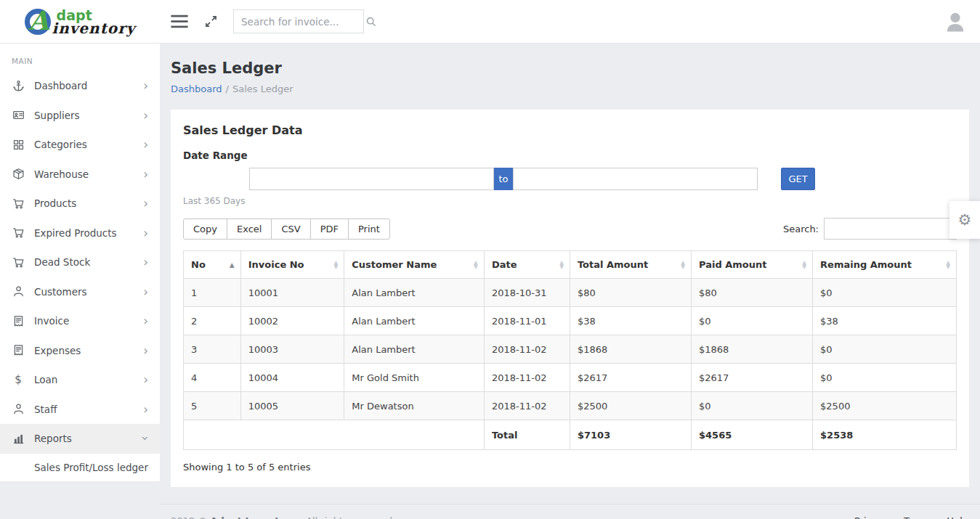  I want to click on fullscreen-expand-icon, so click(211, 22).